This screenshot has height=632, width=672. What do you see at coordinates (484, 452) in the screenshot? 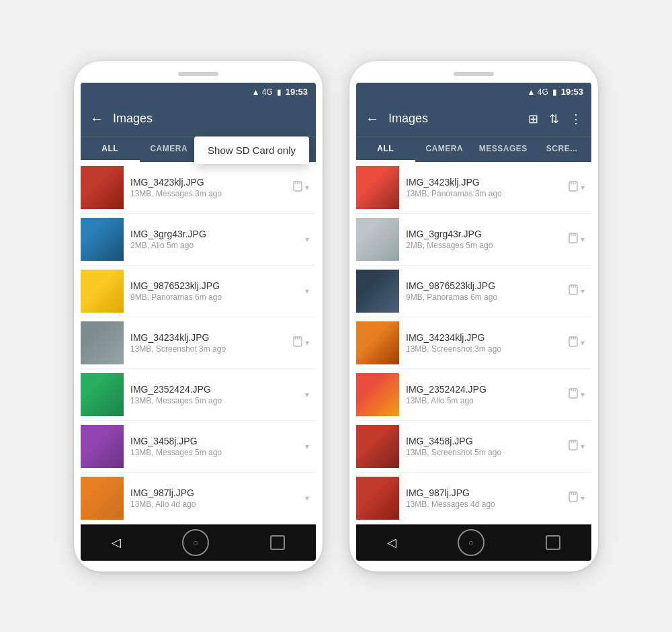
I see `image-metadata: 13MB, Screenshot 5m ago` at bounding box center [484, 452].